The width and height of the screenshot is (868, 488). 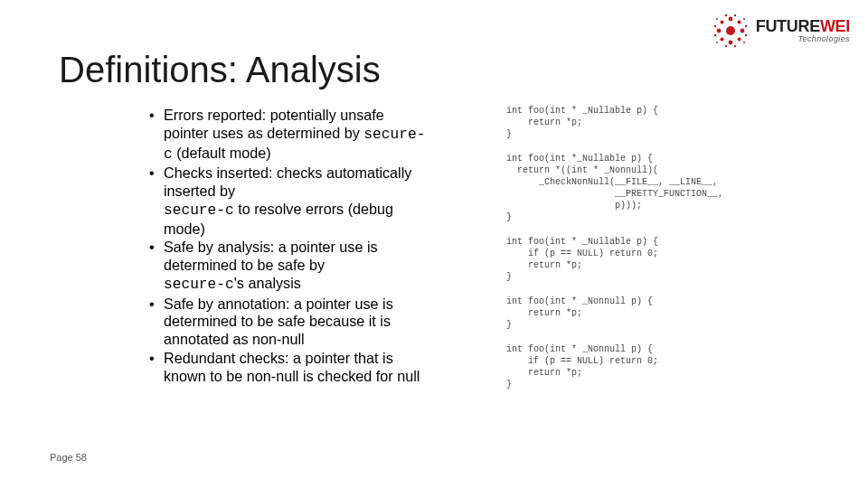 What do you see at coordinates (289, 322) in the screenshot?
I see `bullet-item: Safe by annotation: a pointer use is det…` at bounding box center [289, 322].